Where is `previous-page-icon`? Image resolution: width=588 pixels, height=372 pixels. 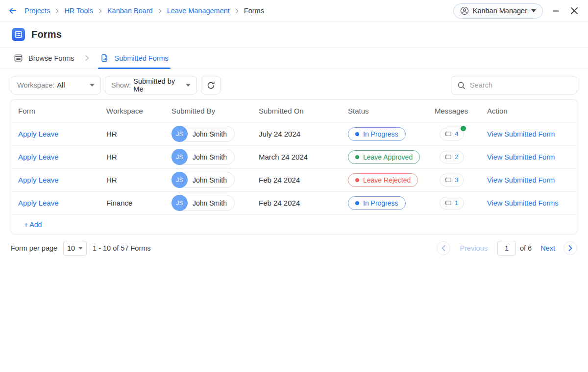 previous-page-icon is located at coordinates (443, 248).